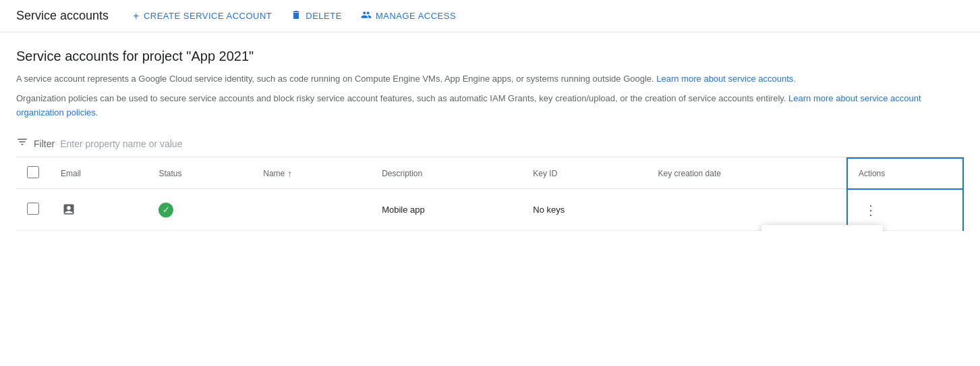  What do you see at coordinates (22, 143) in the screenshot?
I see `filter-icon` at bounding box center [22, 143].